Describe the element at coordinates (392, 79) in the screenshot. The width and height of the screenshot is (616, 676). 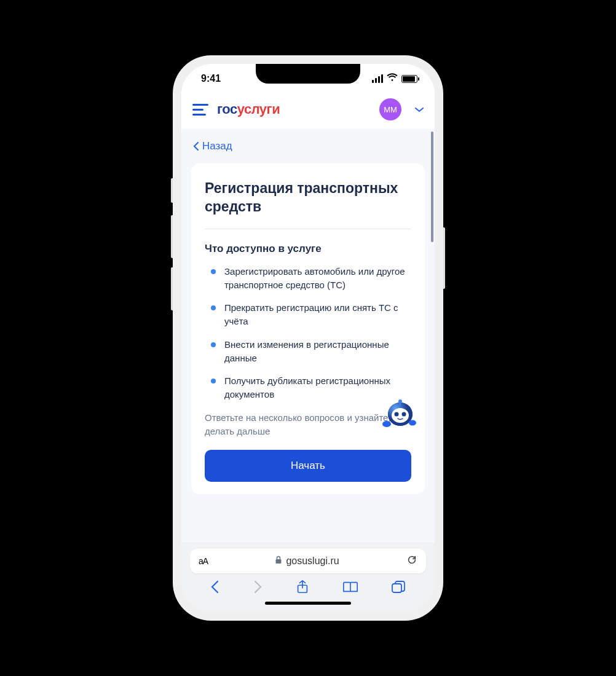
I see `wifi-icon` at that location.